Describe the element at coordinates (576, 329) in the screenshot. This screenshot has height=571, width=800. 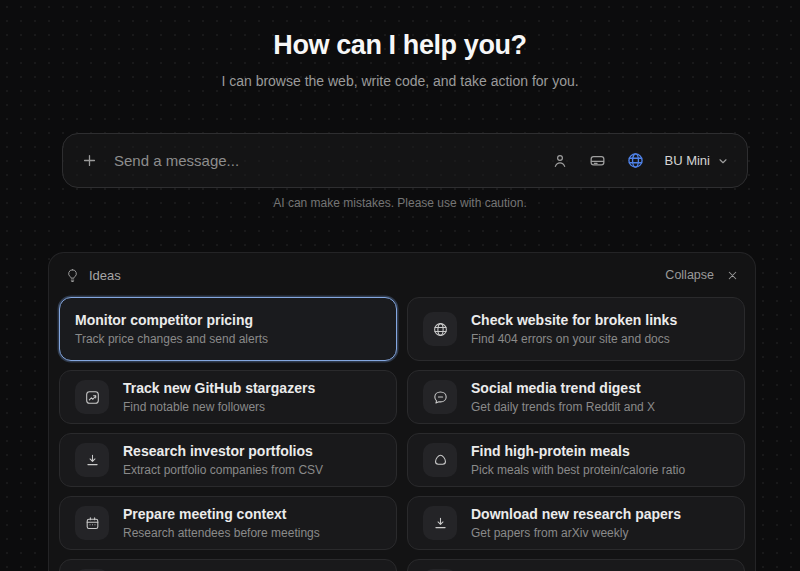
I see `idea-card: Check website for broken linksFind 404 e…` at that location.